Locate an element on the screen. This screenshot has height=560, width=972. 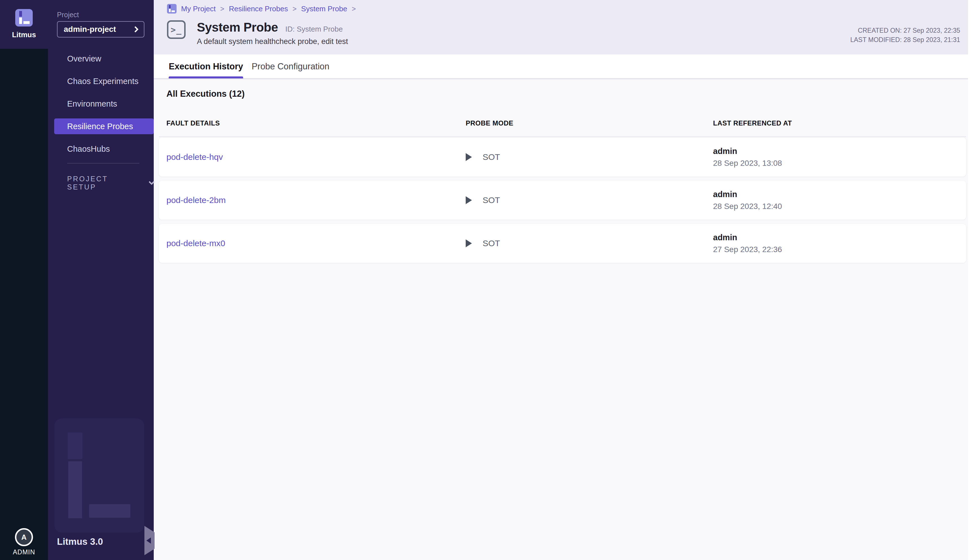
sidebar-item-overview: Overview is located at coordinates (101, 58).